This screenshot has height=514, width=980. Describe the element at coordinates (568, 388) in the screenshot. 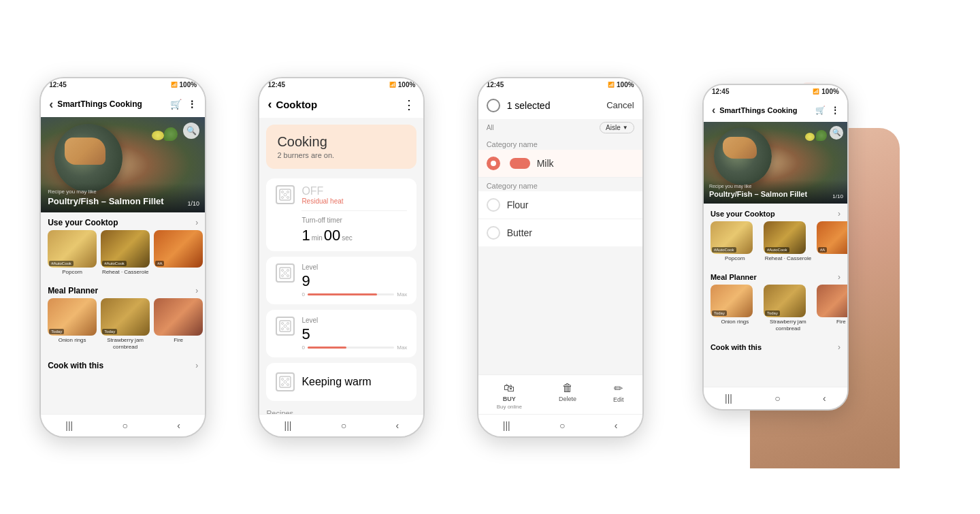

I see `delete-icon: 🗑` at that location.